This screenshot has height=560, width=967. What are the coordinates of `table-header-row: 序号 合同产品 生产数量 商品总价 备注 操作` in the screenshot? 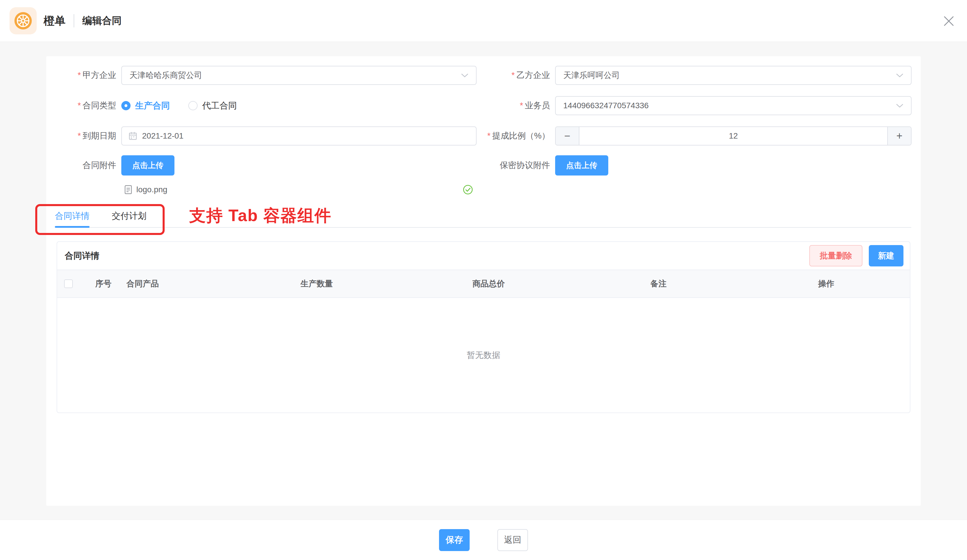 It's located at (484, 284).